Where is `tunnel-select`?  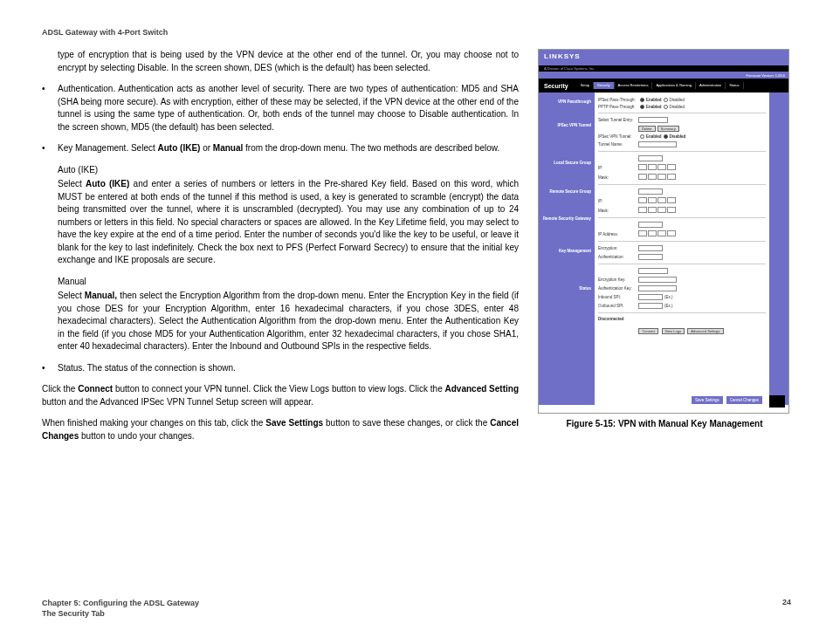
tunnel-select is located at coordinates (653, 120).